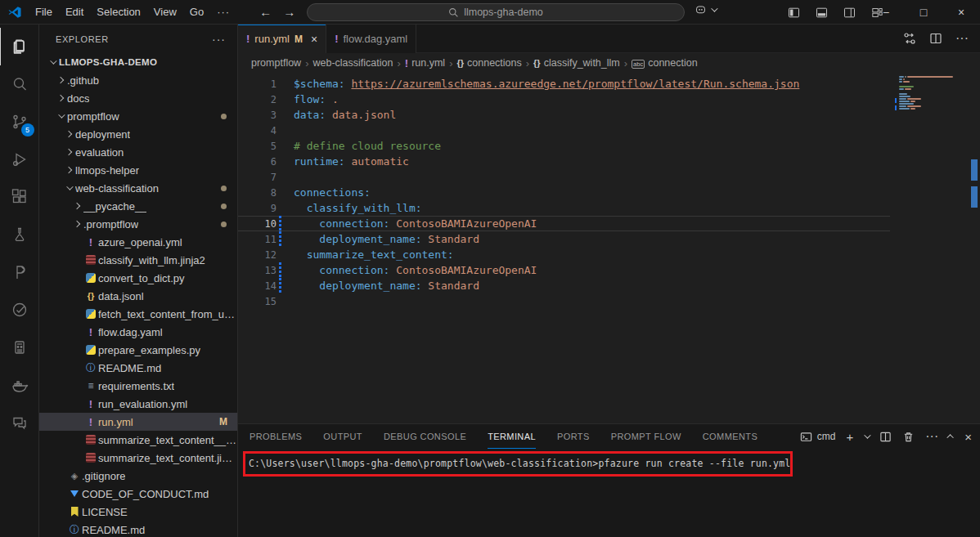  What do you see at coordinates (138, 260) in the screenshot?
I see `tree-file-classify-with-llm-jinja2: classify_with_llm.jinja2` at bounding box center [138, 260].